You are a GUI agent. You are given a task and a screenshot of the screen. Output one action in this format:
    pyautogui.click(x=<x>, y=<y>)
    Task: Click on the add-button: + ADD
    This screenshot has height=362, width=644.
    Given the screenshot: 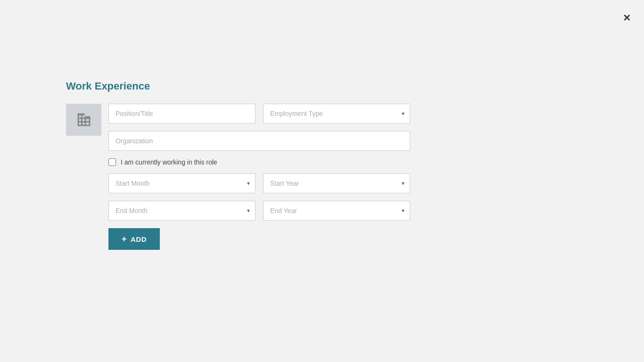 What is the action you would take?
    pyautogui.click(x=134, y=239)
    